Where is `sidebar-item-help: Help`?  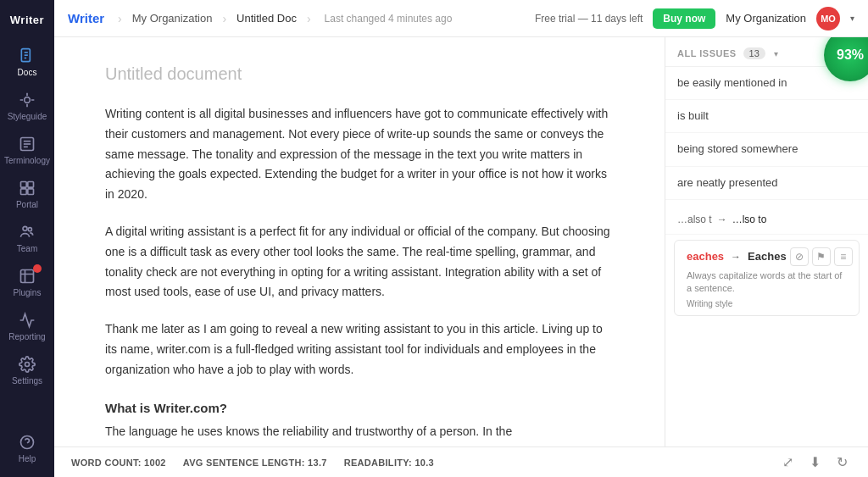
sidebar-item-help: Help is located at coordinates (27, 448).